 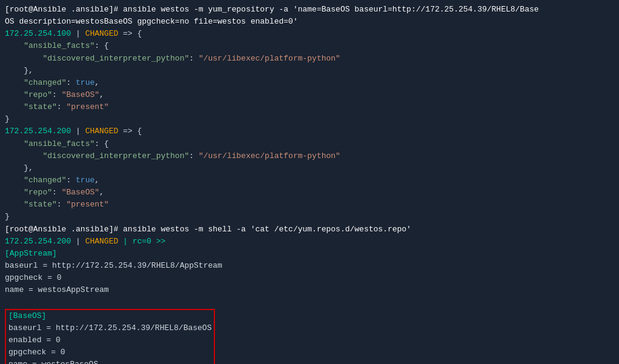 I want to click on prompt-1: [root@Ansible .ansible]#, so click(x=64, y=10).